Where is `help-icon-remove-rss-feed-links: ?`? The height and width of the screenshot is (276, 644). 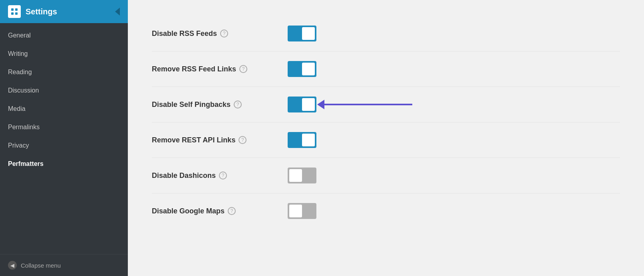
help-icon-remove-rss-feed-links: ? is located at coordinates (243, 69).